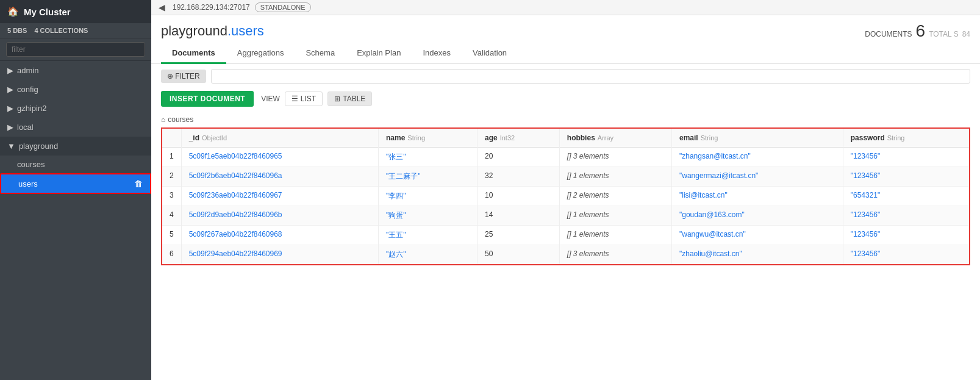  Describe the element at coordinates (427, 157) in the screenshot. I see `cell-name: "张三"` at that location.